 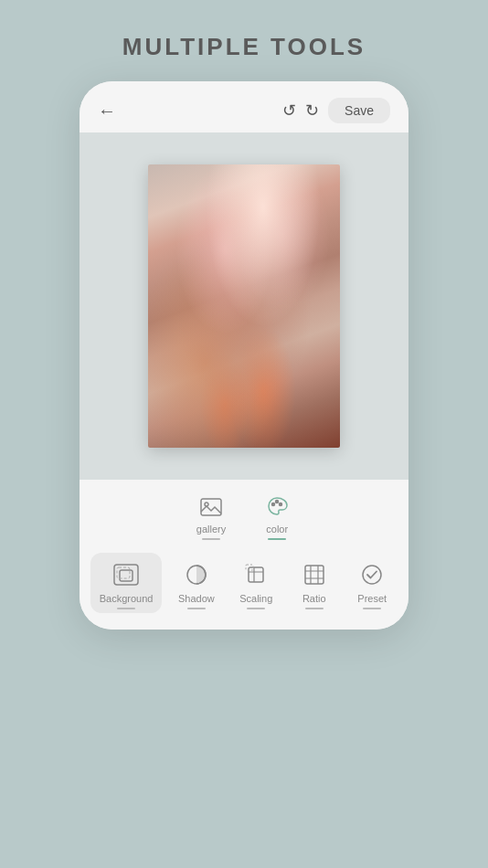 What do you see at coordinates (211, 517) in the screenshot?
I see `toolbar-gallery: gallery` at bounding box center [211, 517].